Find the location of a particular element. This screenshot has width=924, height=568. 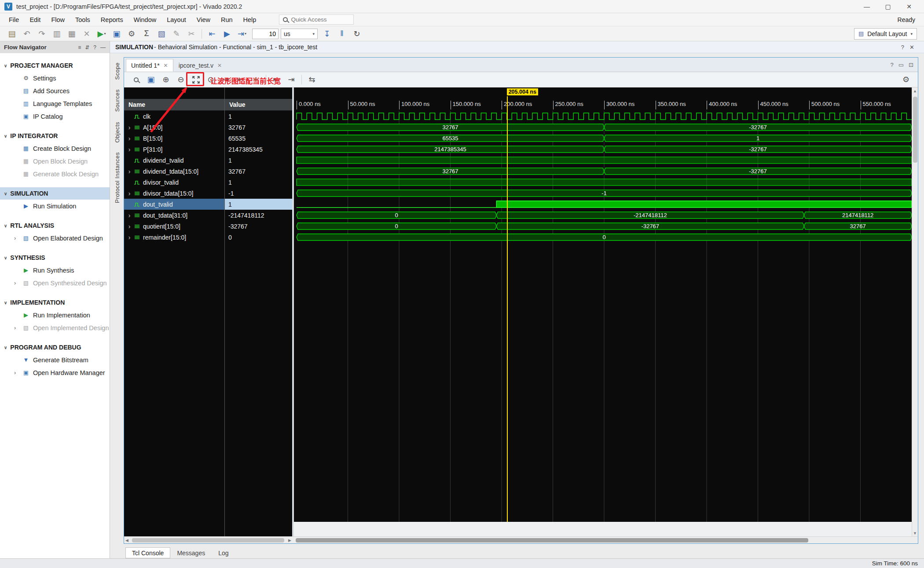

signal-name-row: ›A[15:0] is located at coordinates (174, 127).